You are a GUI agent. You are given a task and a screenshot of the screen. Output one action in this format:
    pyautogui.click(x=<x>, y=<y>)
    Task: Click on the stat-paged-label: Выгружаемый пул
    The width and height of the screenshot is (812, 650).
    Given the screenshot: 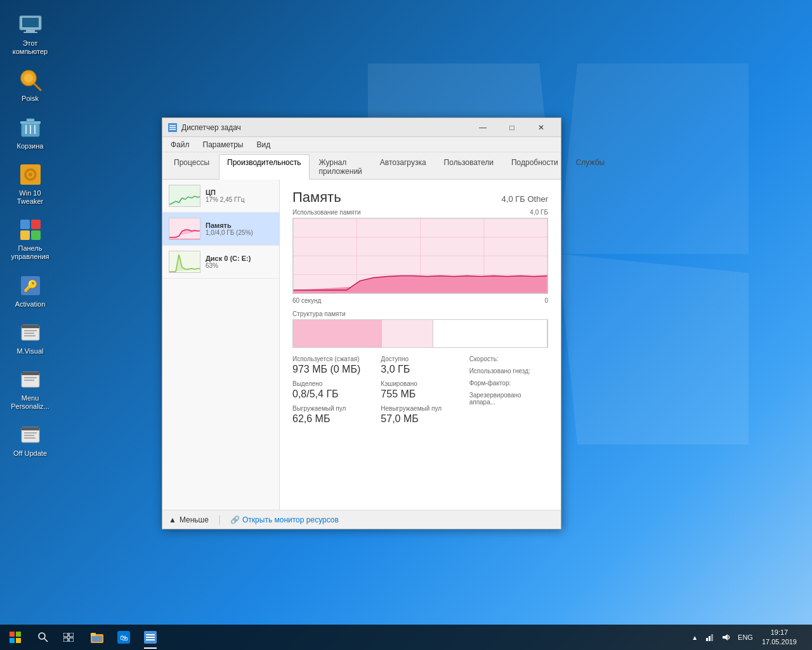 What is the action you would take?
    pyautogui.click(x=332, y=409)
    